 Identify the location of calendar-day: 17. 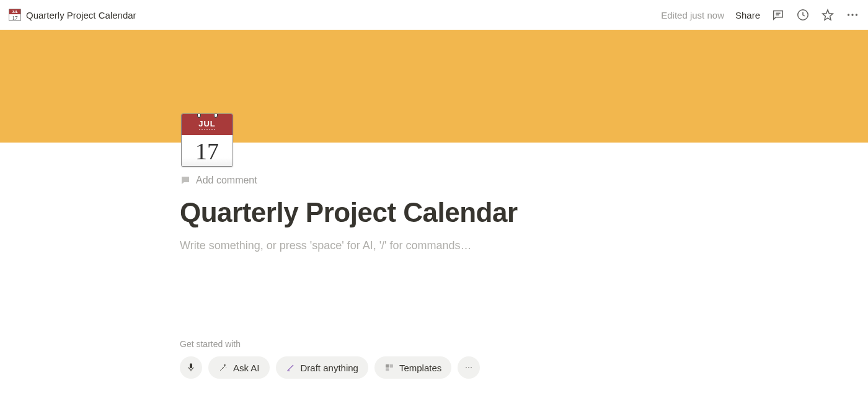
(207, 151).